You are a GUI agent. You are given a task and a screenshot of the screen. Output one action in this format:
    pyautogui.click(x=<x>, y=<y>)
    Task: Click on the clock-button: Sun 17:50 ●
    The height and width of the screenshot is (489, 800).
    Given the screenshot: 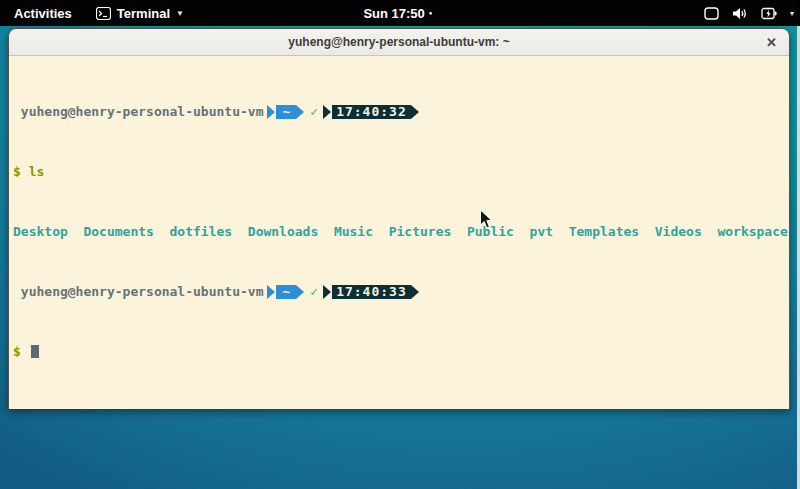 What is the action you would take?
    pyautogui.click(x=398, y=13)
    